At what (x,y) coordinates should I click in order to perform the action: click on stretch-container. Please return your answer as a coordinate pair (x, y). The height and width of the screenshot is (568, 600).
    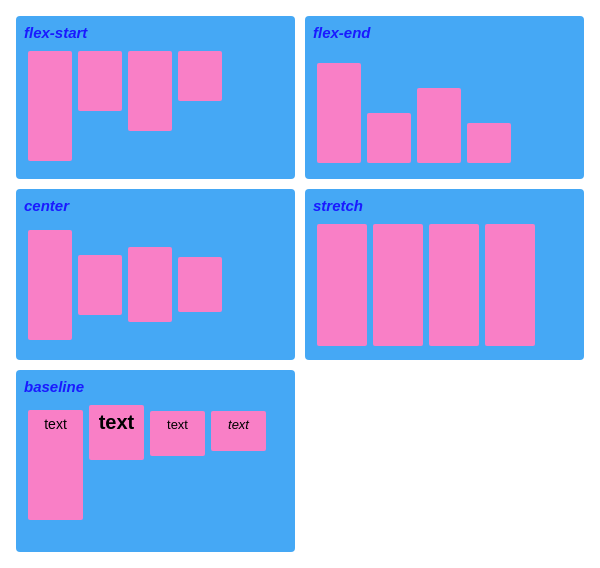
    Looking at the image, I should click on (444, 285).